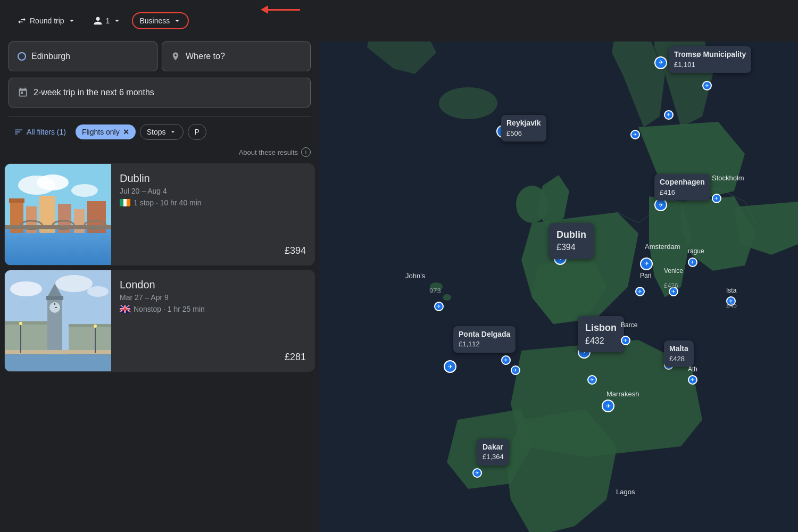  What do you see at coordinates (493, 452) in the screenshot?
I see `dakar-label: Dakar £1,364` at bounding box center [493, 452].